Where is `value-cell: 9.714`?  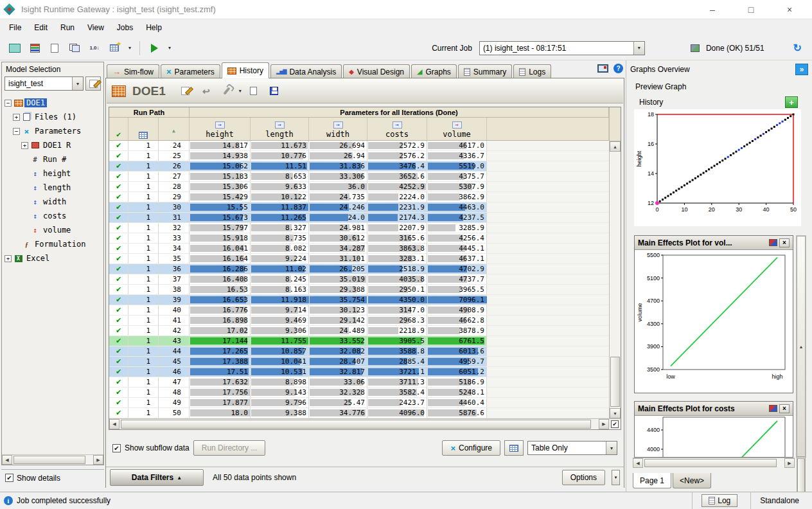
value-cell: 9.714 is located at coordinates (280, 310).